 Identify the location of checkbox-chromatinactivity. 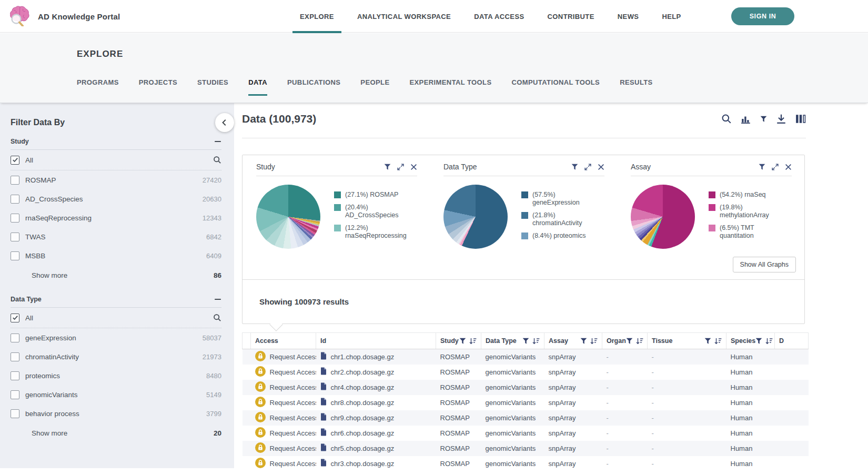
(15, 357).